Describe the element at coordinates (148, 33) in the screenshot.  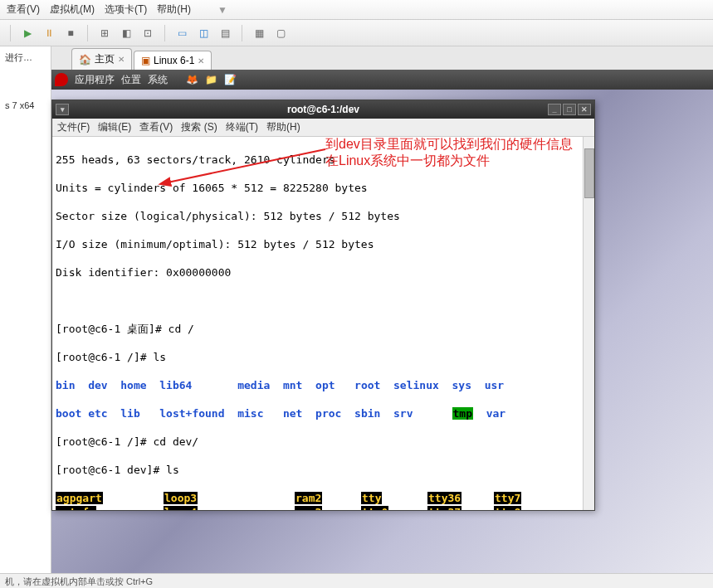
I see `tool-icon-3: ⊡` at that location.